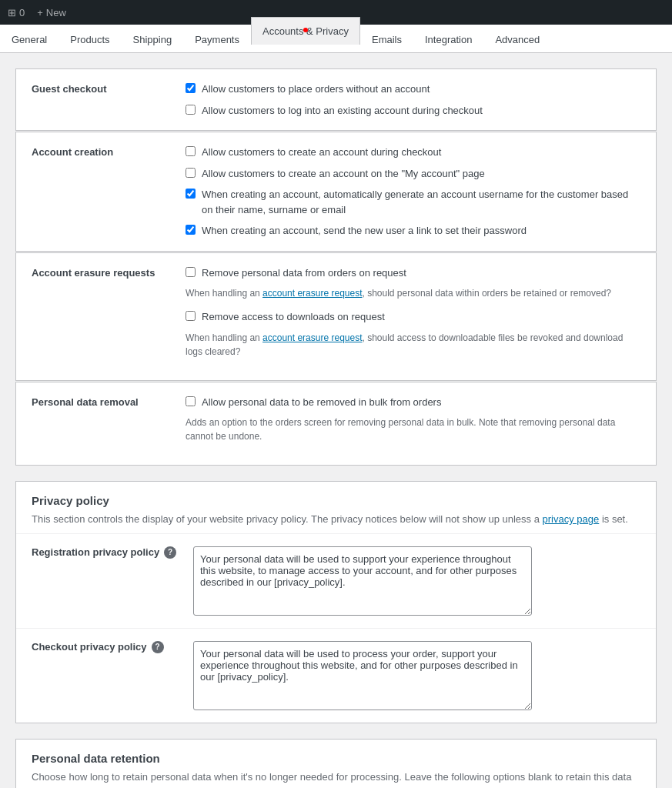 This screenshot has width=672, height=788. I want to click on account-erasure-option-1: Remove personal data from orders on requ…, so click(413, 273).